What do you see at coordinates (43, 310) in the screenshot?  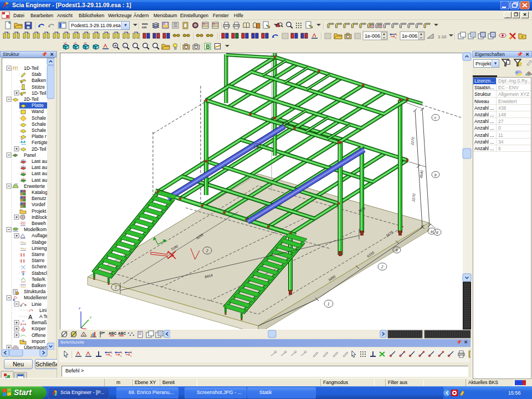 I see `svg-text: Lini` at bounding box center [43, 310].